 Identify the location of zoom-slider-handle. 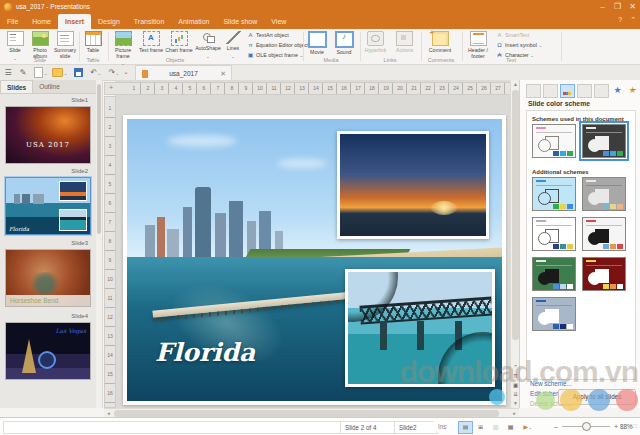
(586, 426).